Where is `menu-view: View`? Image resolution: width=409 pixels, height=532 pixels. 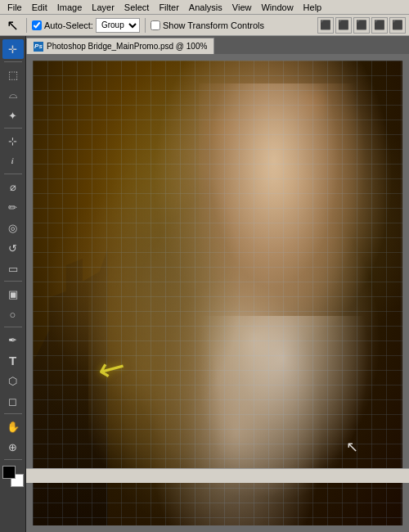 menu-view: View is located at coordinates (242, 7).